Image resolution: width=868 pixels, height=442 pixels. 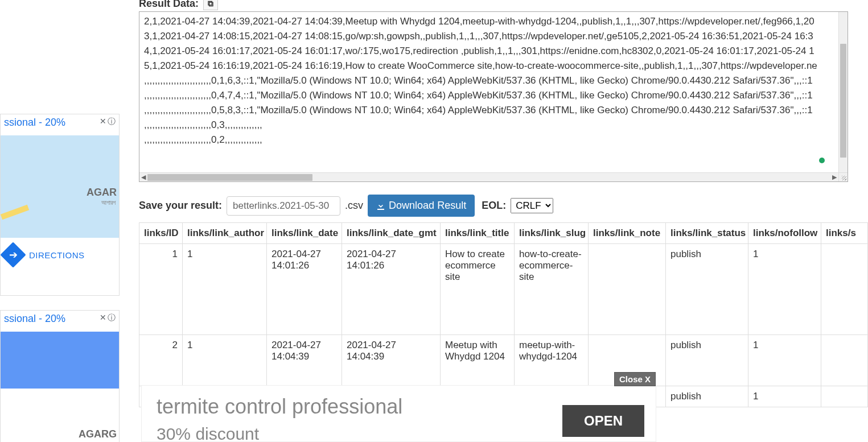 I want to click on download-button: Download Result, so click(x=421, y=206).